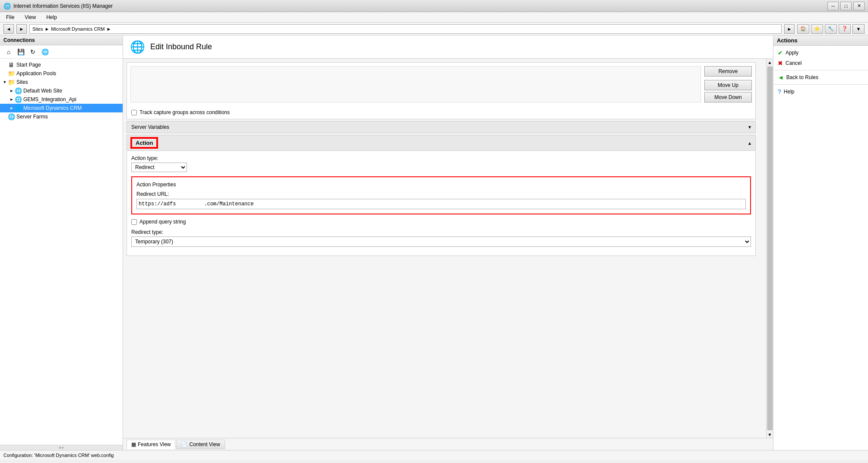 This screenshot has width=868, height=463. I want to click on start-page-icon: 🖥, so click(11, 65).